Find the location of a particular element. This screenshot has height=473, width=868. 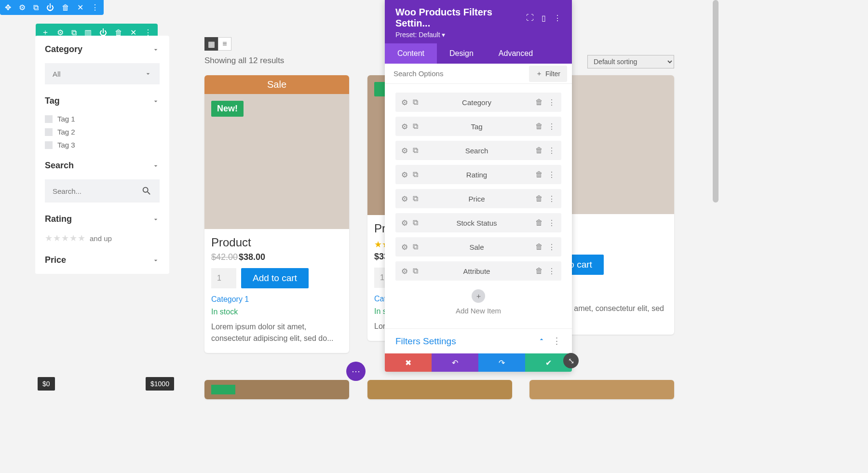

filters-settings-toggle: Filters Settings ⋮ is located at coordinates (478, 341).